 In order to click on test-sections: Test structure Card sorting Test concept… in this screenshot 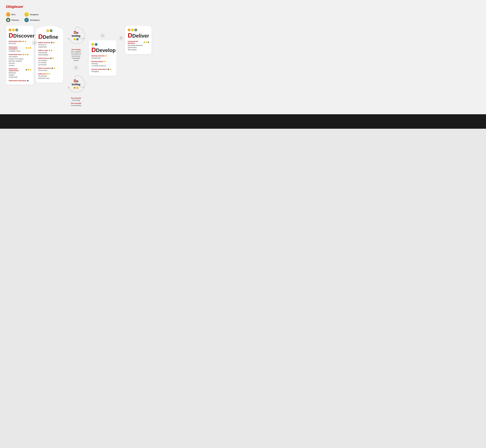, I will do `click(76, 101)`.